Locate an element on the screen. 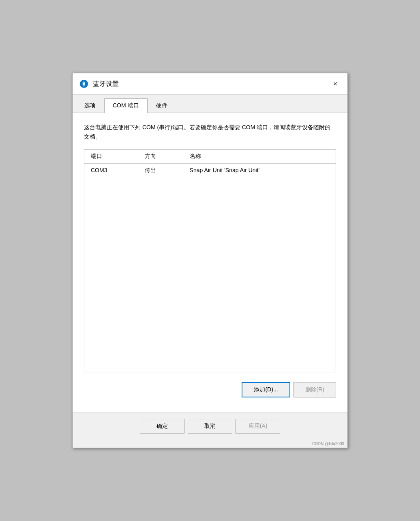 The width and height of the screenshot is (420, 521). close-button: × is located at coordinates (335, 84).